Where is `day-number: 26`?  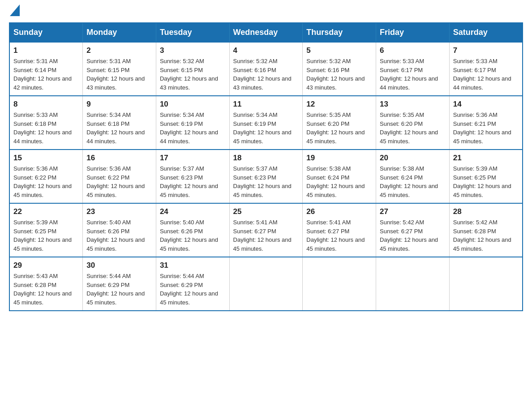
day-number: 26 is located at coordinates (339, 212).